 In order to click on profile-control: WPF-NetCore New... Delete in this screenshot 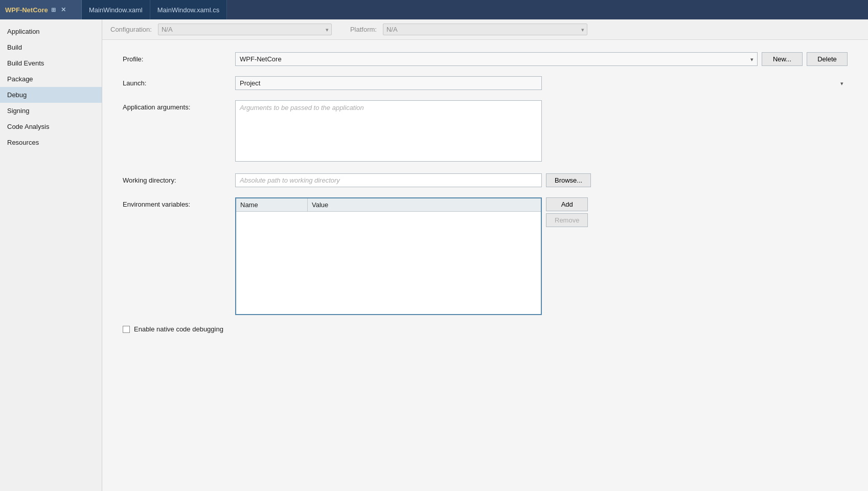, I will do `click(541, 59)`.